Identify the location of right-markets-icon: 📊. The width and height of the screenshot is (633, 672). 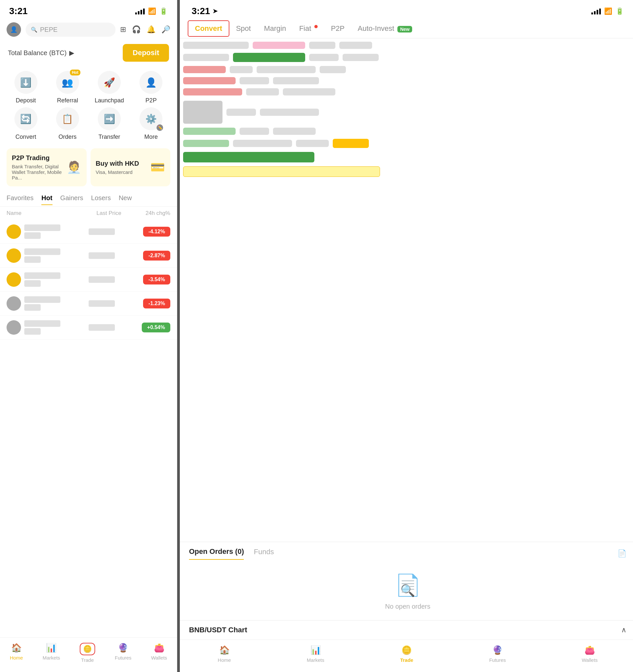
(316, 650).